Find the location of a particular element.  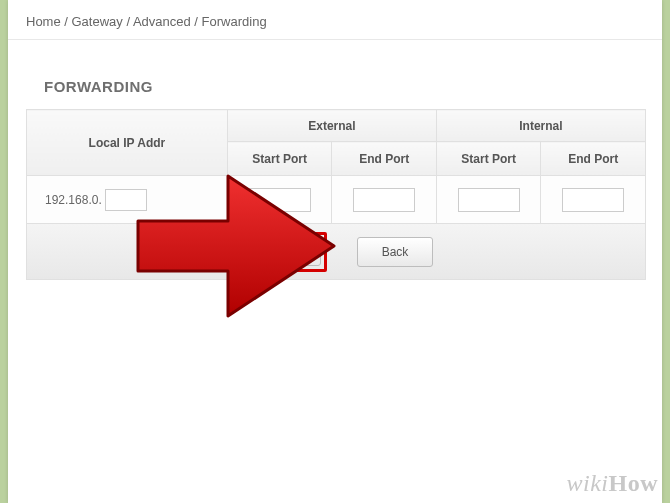

breadcrumb: Home / Gateway / Advanced / Forwarding is located at coordinates (335, 20).